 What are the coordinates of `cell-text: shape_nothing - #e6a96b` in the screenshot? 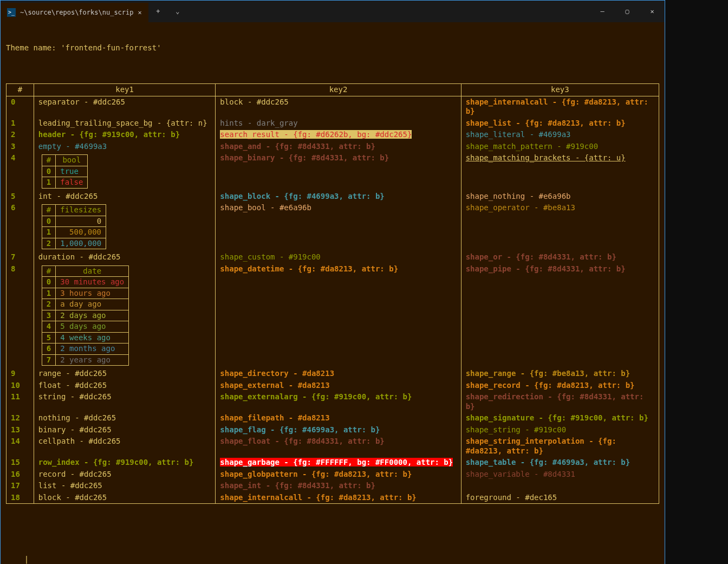 It's located at (518, 196).